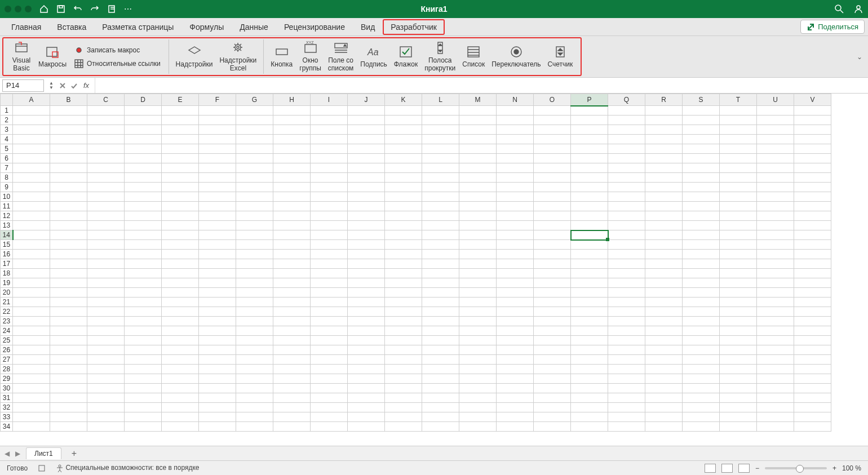  I want to click on col-header: P, so click(590, 100).